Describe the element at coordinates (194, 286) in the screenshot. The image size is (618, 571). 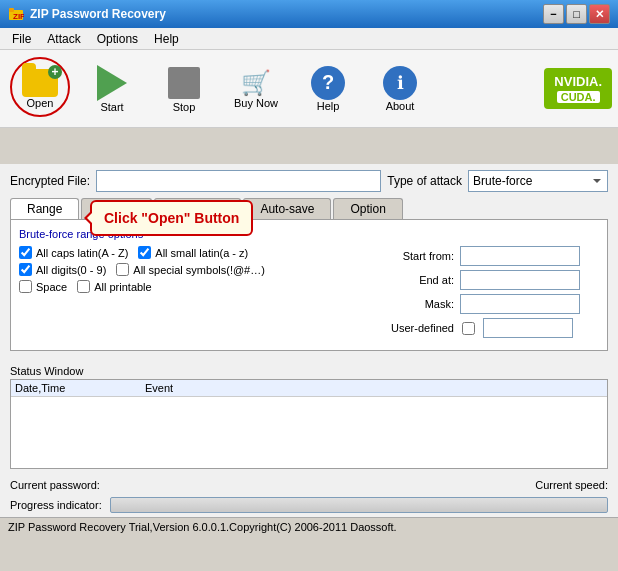
I see `checkbox-row-3: Space All printable` at that location.